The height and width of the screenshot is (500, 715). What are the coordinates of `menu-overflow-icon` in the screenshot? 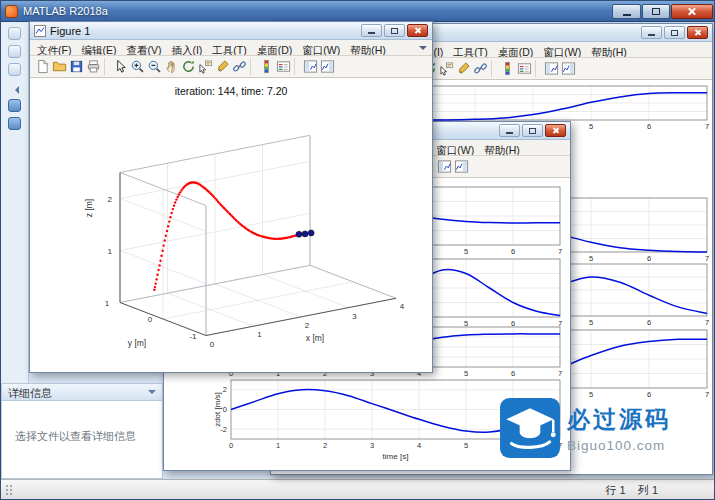 It's located at (423, 50).